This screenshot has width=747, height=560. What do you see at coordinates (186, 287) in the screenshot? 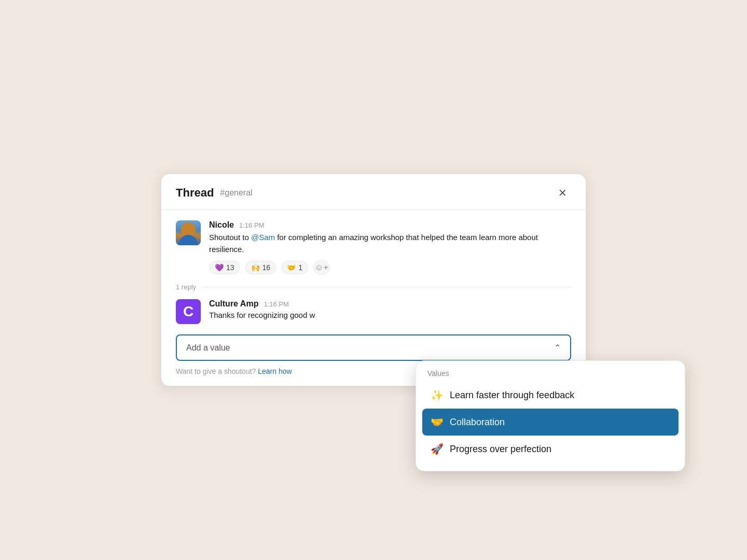
I see `reply-count: 1 reply` at bounding box center [186, 287].